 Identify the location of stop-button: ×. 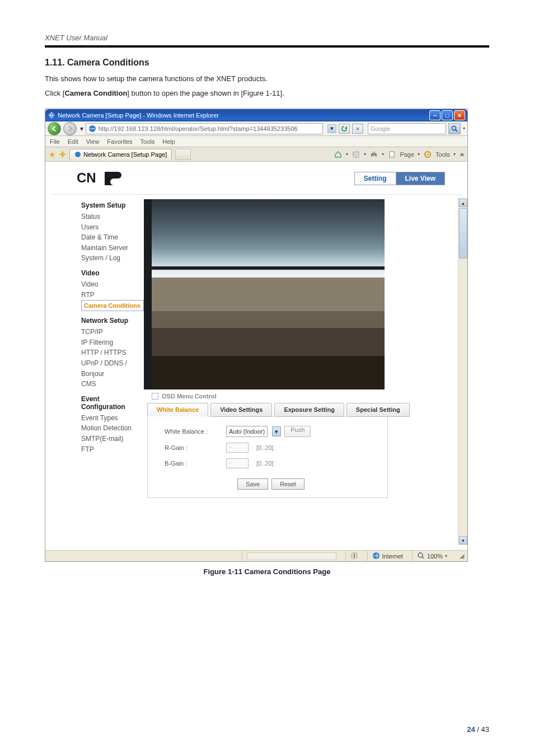
(358, 129).